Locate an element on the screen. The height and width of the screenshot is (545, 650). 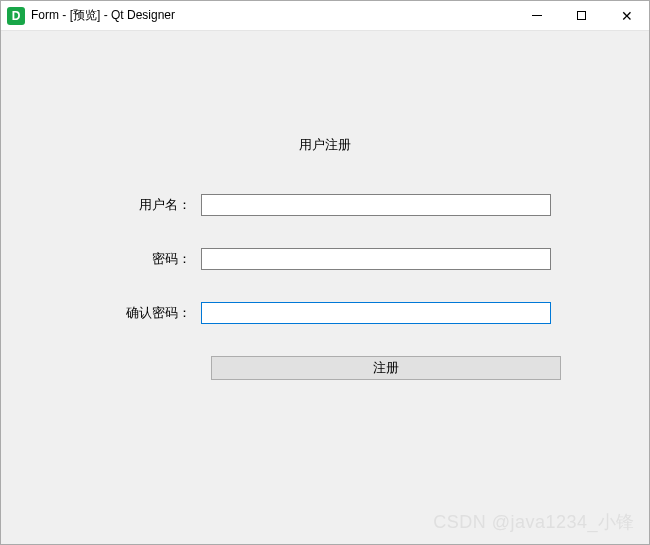
watermark: CSDN @java1234_小锋 is located at coordinates (534, 522).